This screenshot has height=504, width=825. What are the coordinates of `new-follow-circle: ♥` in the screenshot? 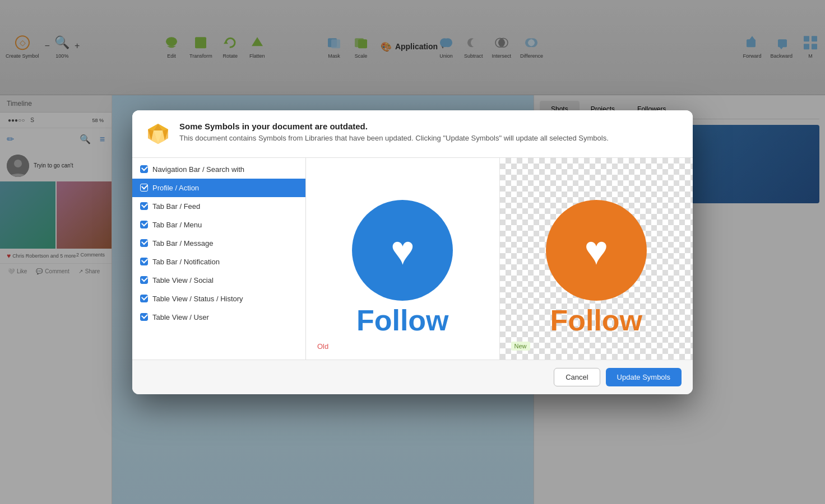 It's located at (596, 250).